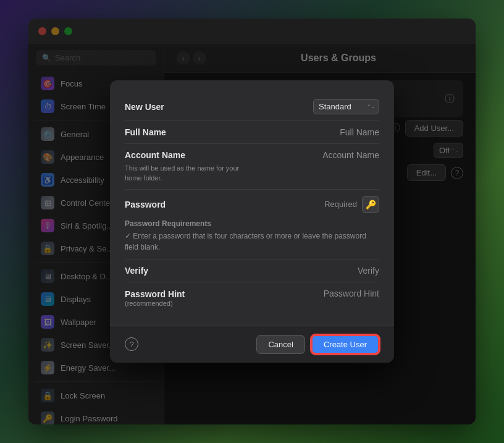 This screenshot has height=443, width=504. What do you see at coordinates (295, 271) in the screenshot?
I see `verify-input` at bounding box center [295, 271].